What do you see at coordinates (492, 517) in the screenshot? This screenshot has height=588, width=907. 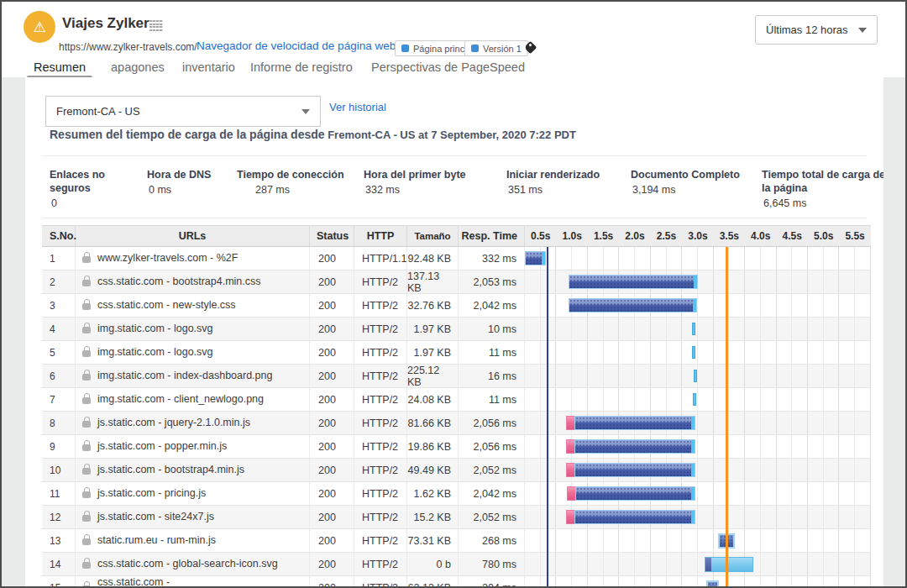 I see `cell-resp-time: 2,052 ms` at bounding box center [492, 517].